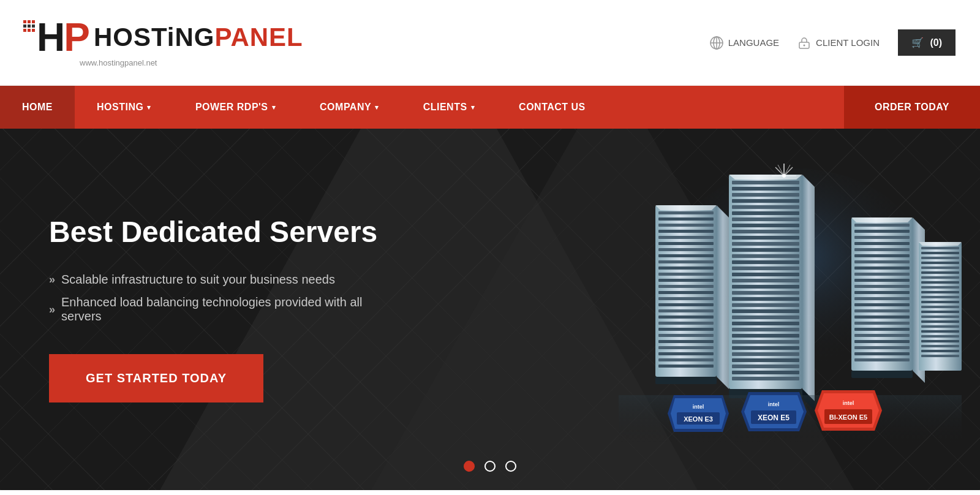 The image size is (980, 495). What do you see at coordinates (37, 107) in the screenshot?
I see `nav-home-label: HOME` at bounding box center [37, 107].